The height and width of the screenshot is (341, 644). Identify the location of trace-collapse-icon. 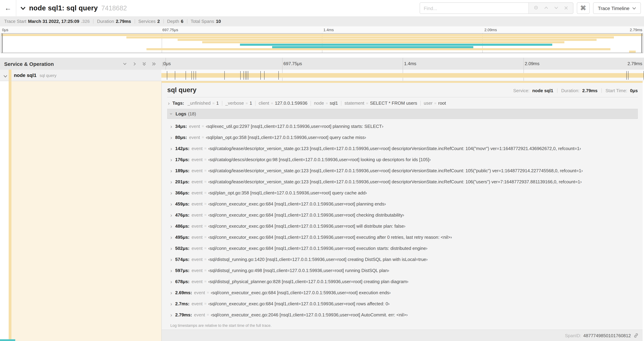
(23, 8).